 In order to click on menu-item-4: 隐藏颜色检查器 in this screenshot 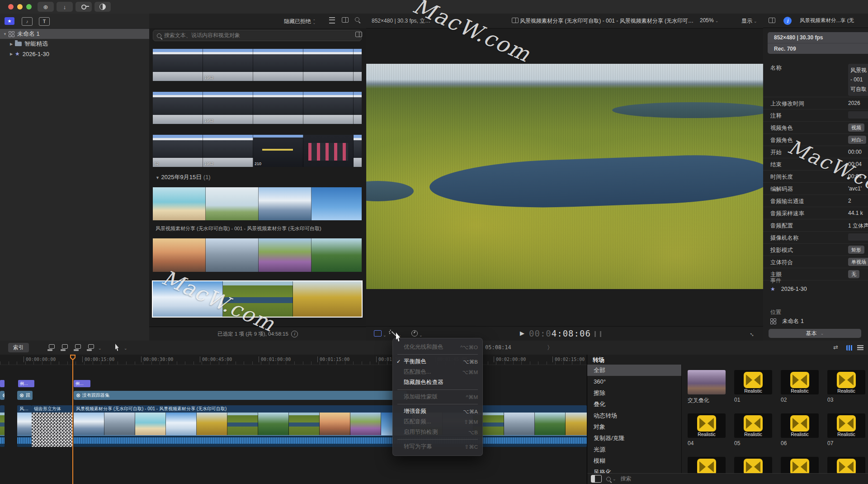, I will do `click(438, 383)`.